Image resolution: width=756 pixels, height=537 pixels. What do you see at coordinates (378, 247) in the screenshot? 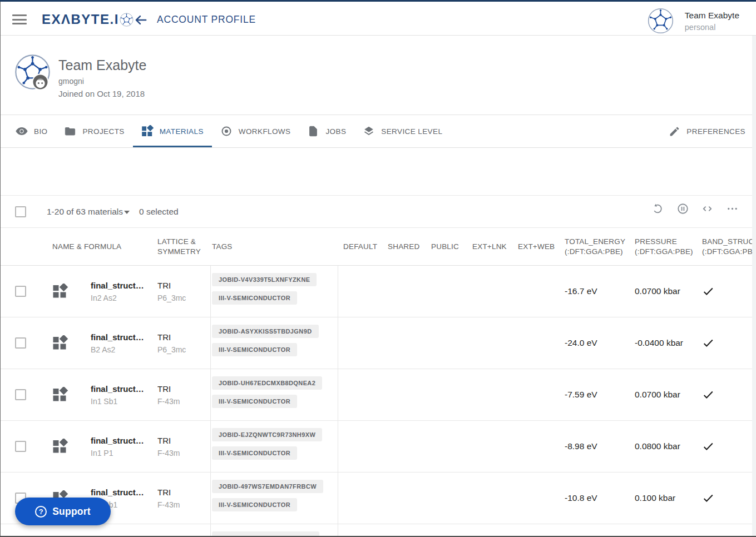
I see `table-header-row: NAME & FORMULA LATTICE &SYMMETRY TAGS DE…` at bounding box center [378, 247].